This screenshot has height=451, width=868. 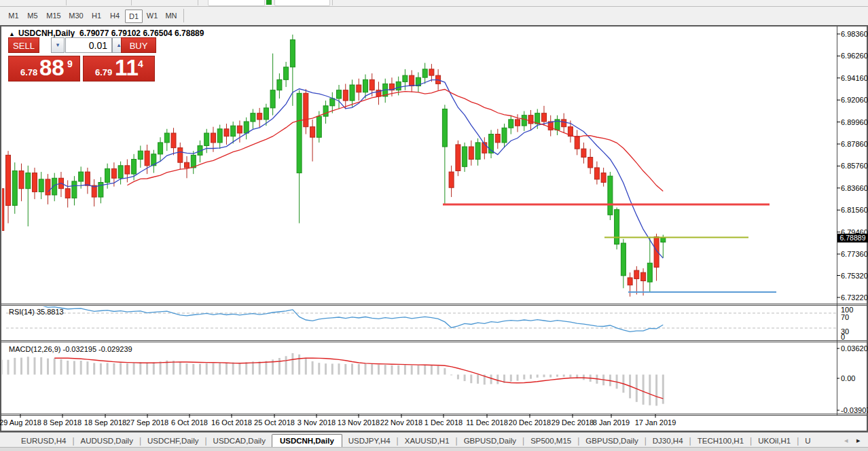 What do you see at coordinates (139, 45) in the screenshot?
I see `buy-button: BUY` at bounding box center [139, 45].